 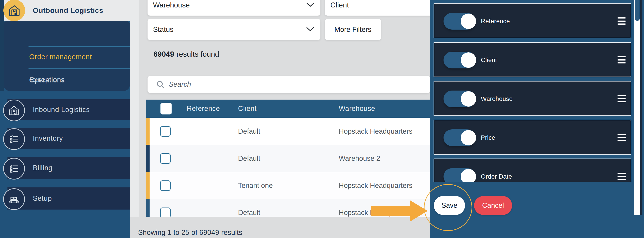 I want to click on panel-edge-strip, so click(x=642, y=108).